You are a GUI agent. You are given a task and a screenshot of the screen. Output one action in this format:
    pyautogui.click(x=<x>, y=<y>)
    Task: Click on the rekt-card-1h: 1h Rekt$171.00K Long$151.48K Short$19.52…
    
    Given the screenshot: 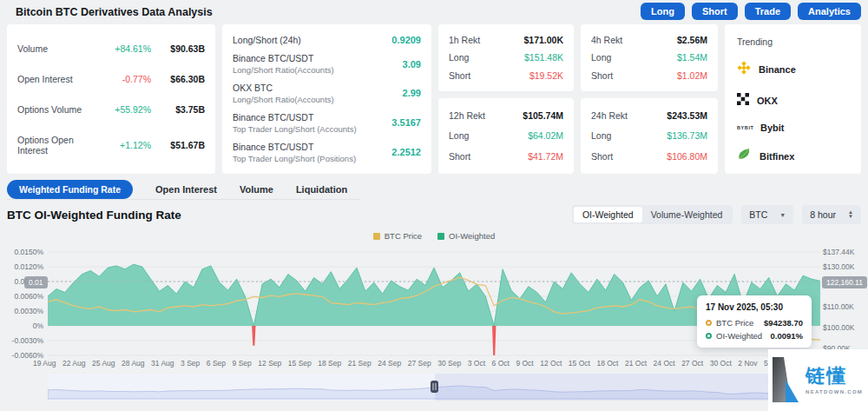 What is the action you would take?
    pyautogui.click(x=506, y=57)
    